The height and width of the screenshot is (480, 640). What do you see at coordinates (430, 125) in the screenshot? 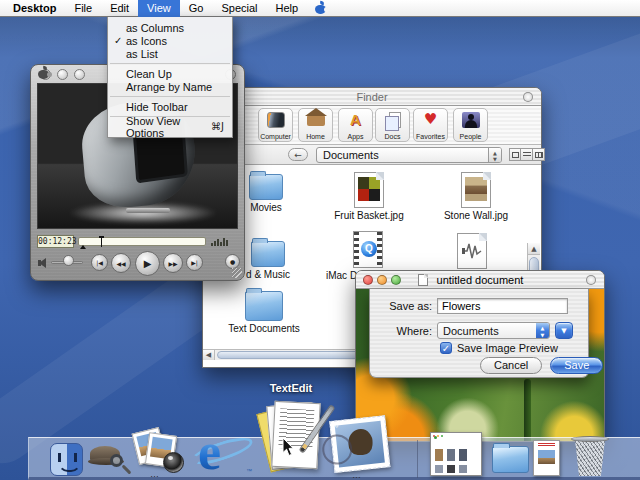
I see `toolbar-button-favorites: ♥ Favorites` at bounding box center [430, 125].